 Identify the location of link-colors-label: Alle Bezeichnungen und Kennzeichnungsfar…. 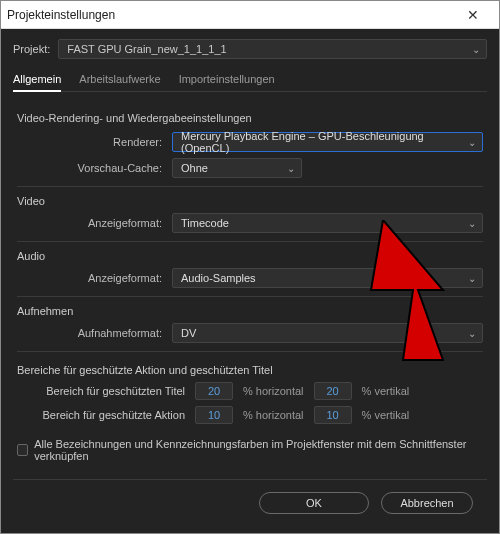
(258, 450).